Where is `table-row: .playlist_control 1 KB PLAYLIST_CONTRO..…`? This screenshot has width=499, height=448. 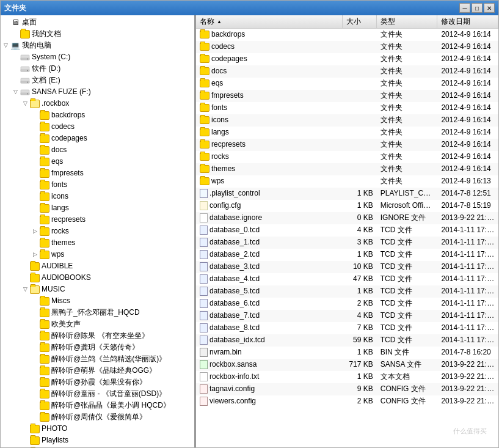
table-row: .playlist_control 1 KB PLAYLIST_CONTRO..… is located at coordinates (347, 194).